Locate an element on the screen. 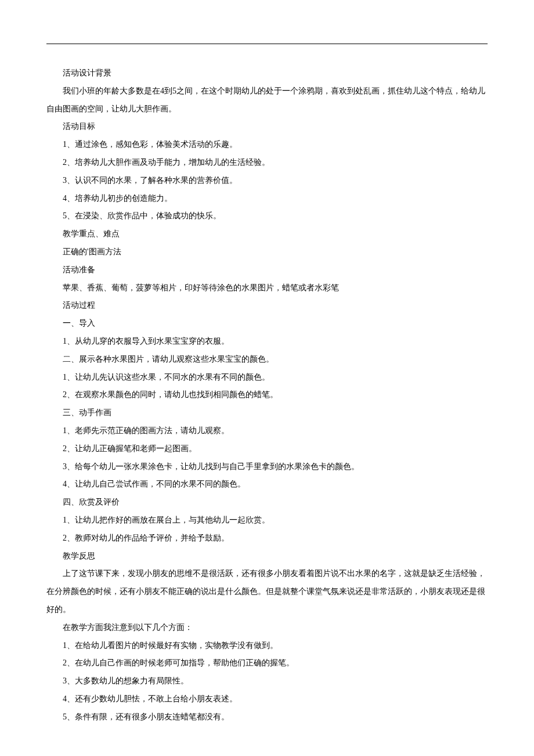 The width and height of the screenshot is (534, 756). emphasis-text: 正确的'图画方法 is located at coordinates (267, 252).